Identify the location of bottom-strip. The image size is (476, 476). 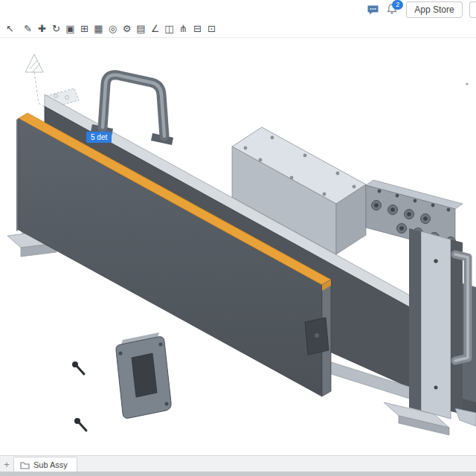
(238, 474).